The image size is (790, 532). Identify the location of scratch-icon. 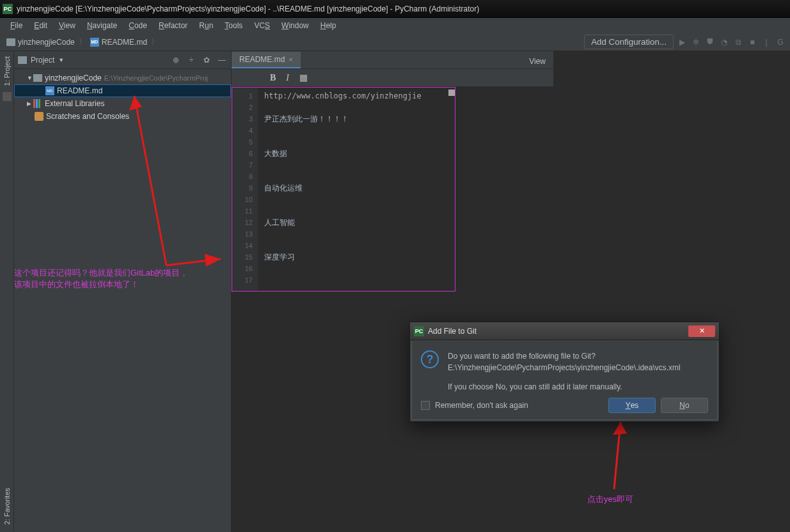
(39, 116).